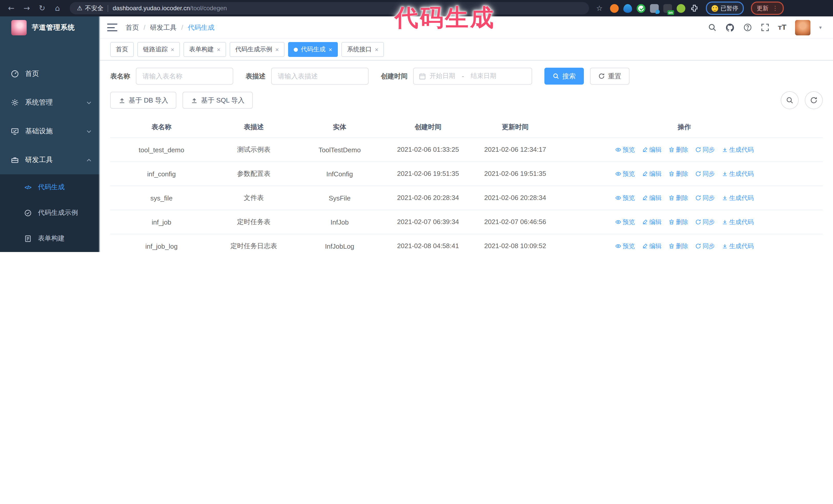 This screenshot has width=833, height=504. What do you see at coordinates (122, 49) in the screenshot?
I see `tab-home: 首页` at bounding box center [122, 49].